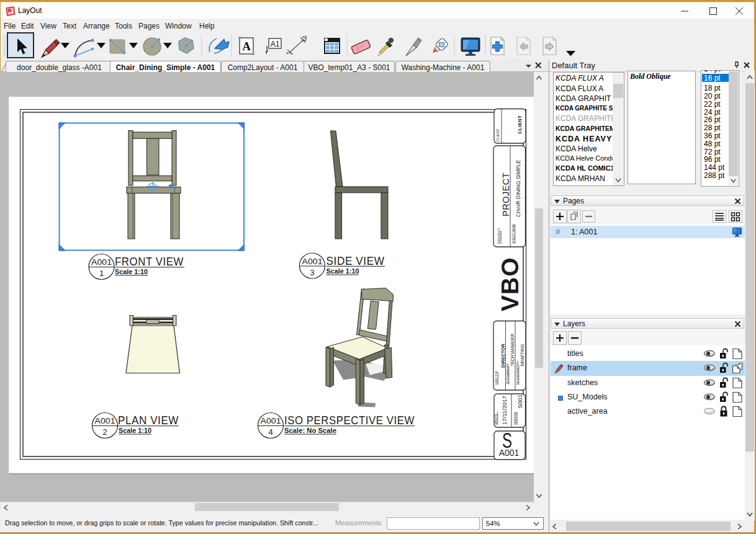 The width and height of the screenshot is (756, 534). What do you see at coordinates (102, 273) in the screenshot?
I see `svg-text: 1` at bounding box center [102, 273].